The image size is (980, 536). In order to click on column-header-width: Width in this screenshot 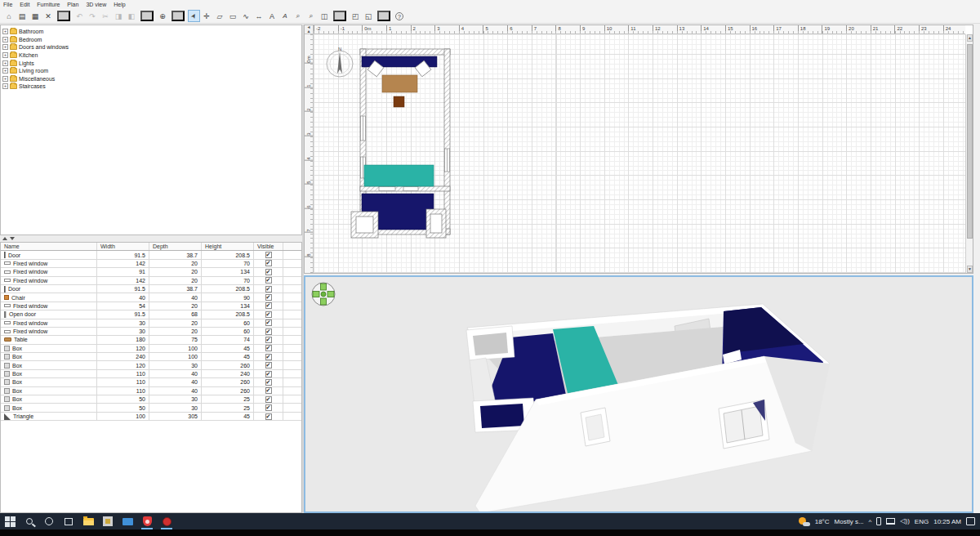, I will do `click(123, 247)`.